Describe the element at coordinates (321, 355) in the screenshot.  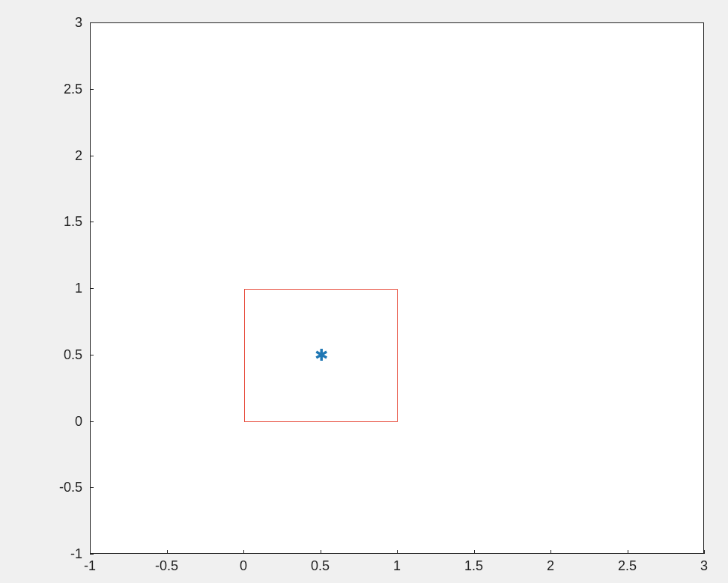
I see `asterisk-marker: ✱` at that location.